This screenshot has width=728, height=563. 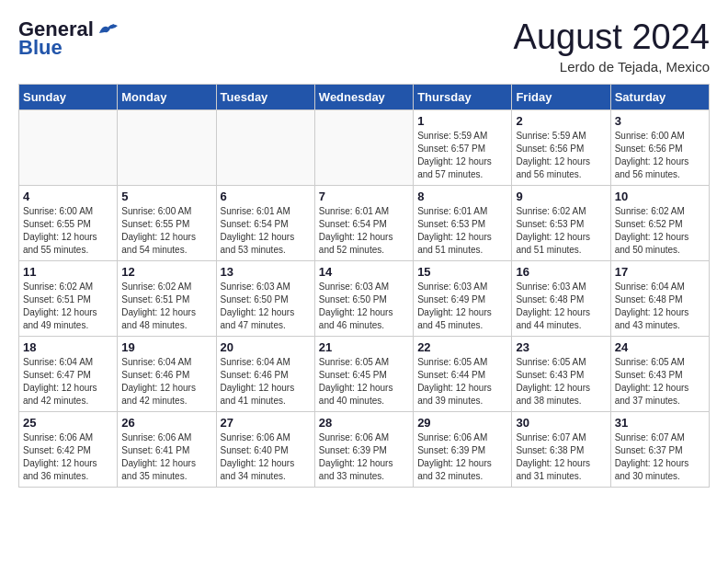 What do you see at coordinates (462, 382) in the screenshot?
I see `day-info: Sunrise: 6:05 AM Sunset: 6:44 PM Dayligh…` at bounding box center [462, 382].